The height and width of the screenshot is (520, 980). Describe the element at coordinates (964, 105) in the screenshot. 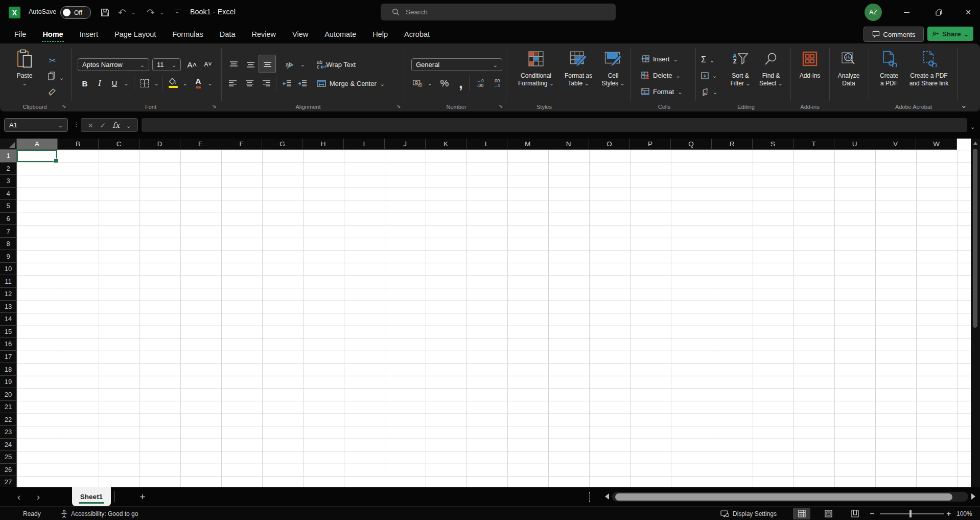

I see `collapse-ribbon-button` at that location.